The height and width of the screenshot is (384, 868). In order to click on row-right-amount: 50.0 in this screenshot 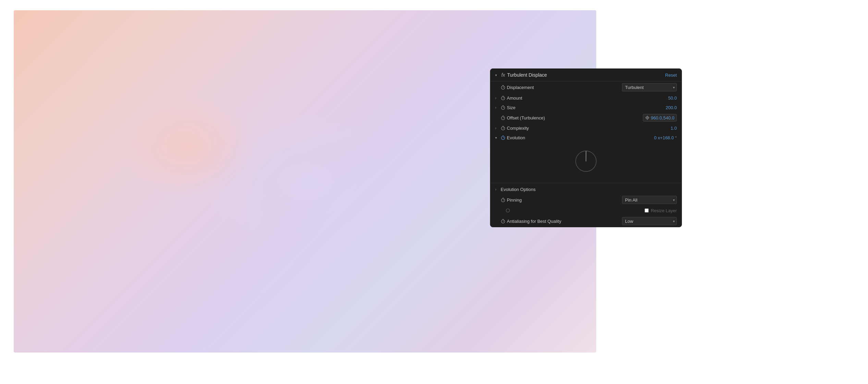, I will do `click(643, 98)`.